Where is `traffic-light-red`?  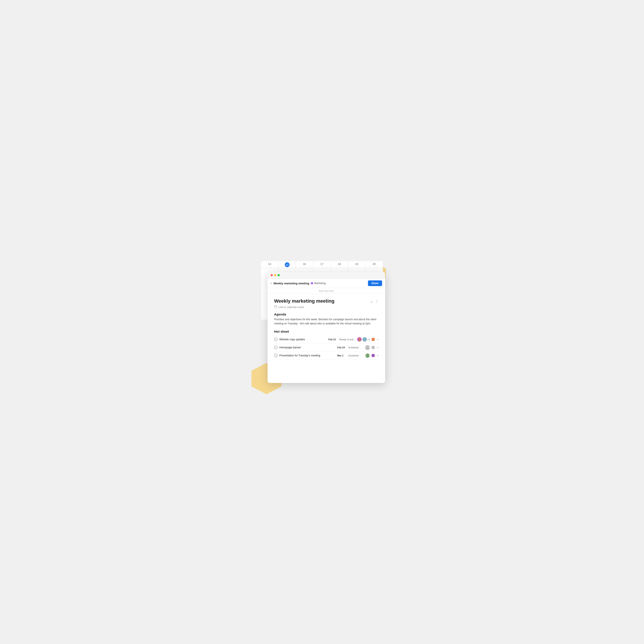
traffic-light-red is located at coordinates (272, 275).